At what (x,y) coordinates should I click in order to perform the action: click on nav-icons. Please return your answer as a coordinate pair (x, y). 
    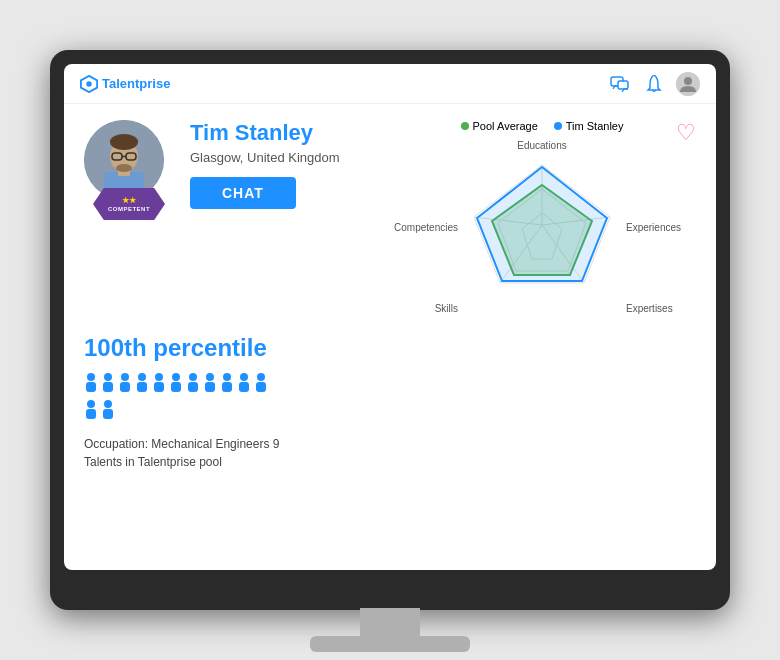
    Looking at the image, I should click on (654, 84).